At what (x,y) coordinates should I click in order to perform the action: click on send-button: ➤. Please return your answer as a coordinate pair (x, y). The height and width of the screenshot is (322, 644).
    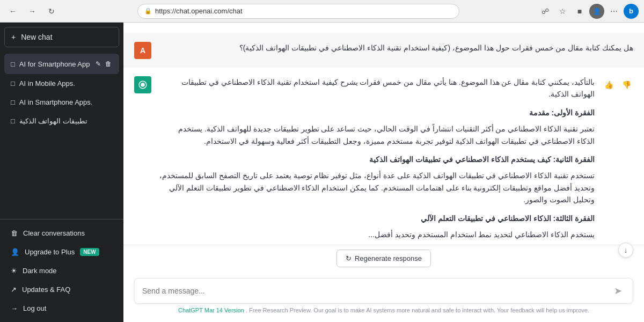
    Looking at the image, I should click on (618, 291).